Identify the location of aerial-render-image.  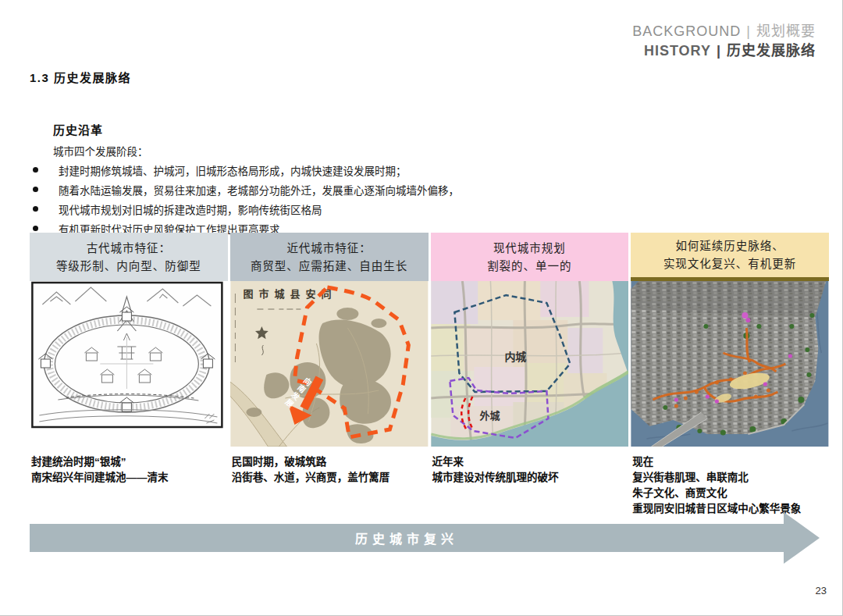
(730, 364).